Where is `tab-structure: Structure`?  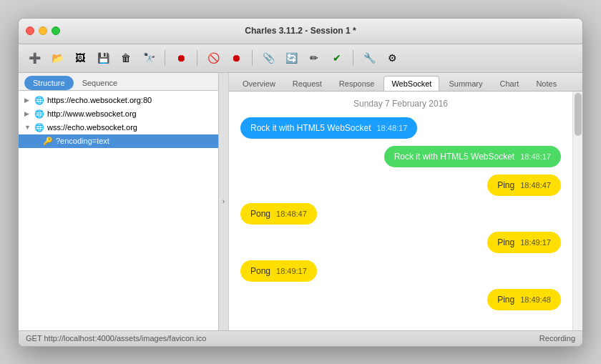
tab-structure: Structure is located at coordinates (49, 83).